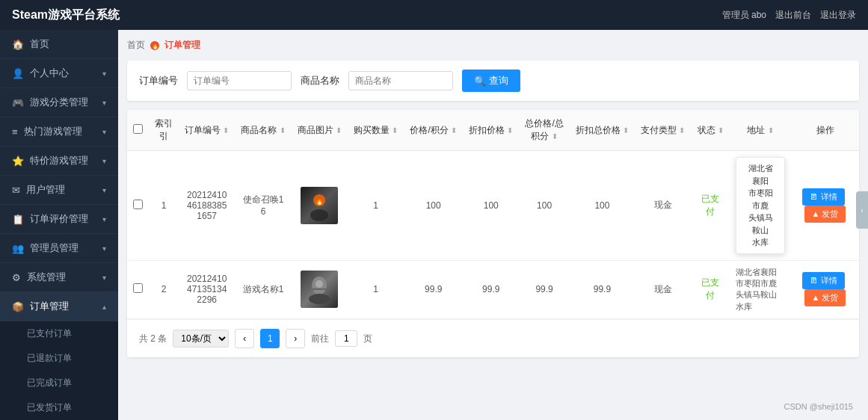 Image resolution: width=868 pixels, height=420 pixels. What do you see at coordinates (40, 44) in the screenshot?
I see `sidebar-item-label: 首页` at bounding box center [40, 44].